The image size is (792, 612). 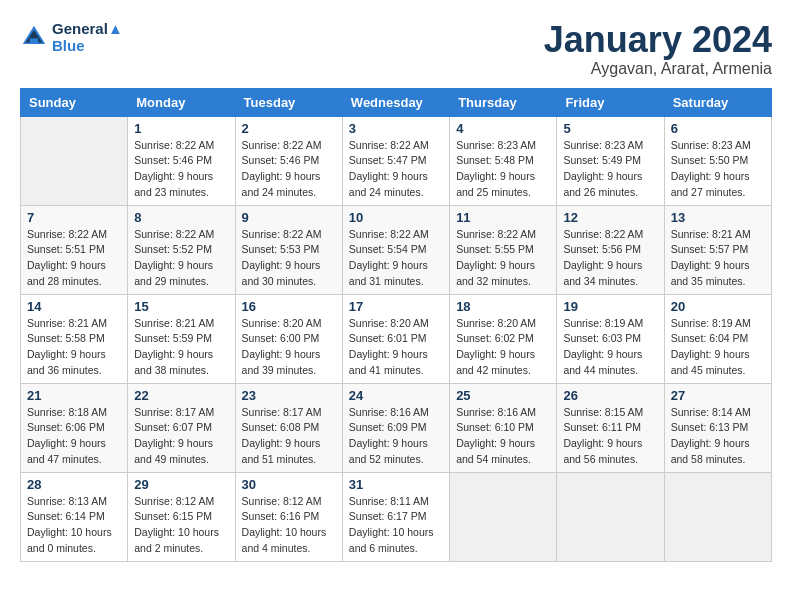 I want to click on day-info: Sunrise: 8:22 AMSunset: 5:53 PMDaylight:…, so click(x=289, y=258).